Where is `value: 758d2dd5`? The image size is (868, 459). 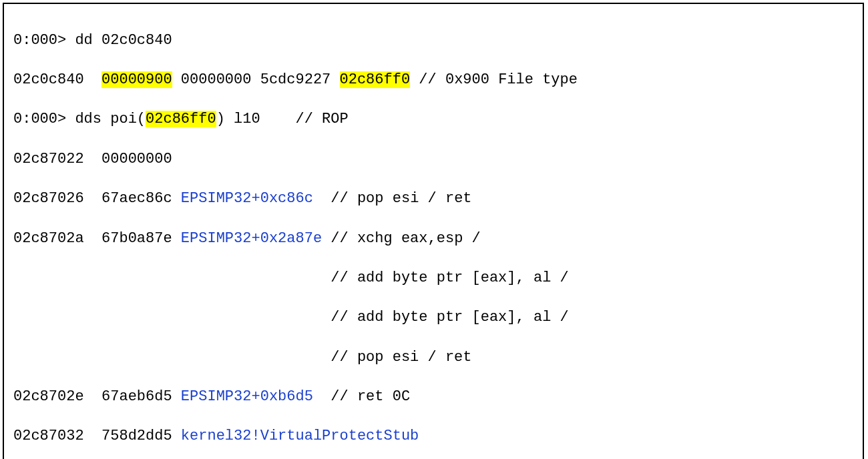 value: 758d2dd5 is located at coordinates (142, 436).